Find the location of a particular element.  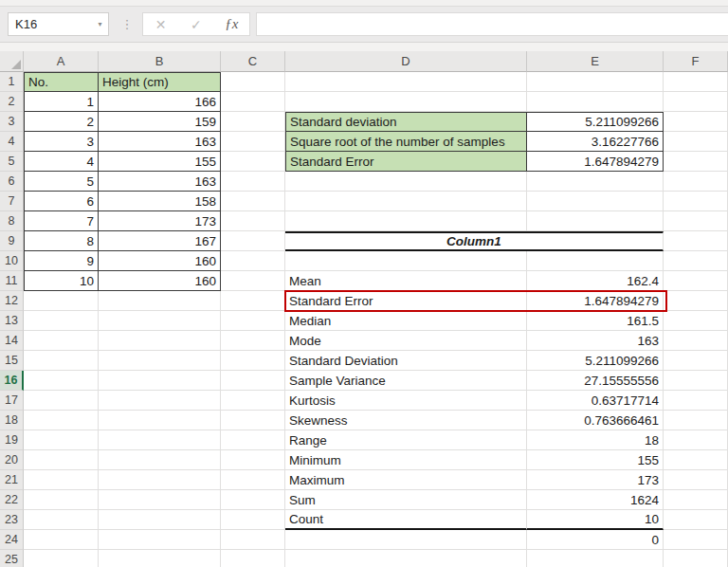

cell-E18: 0.763666461 is located at coordinates (595, 421).